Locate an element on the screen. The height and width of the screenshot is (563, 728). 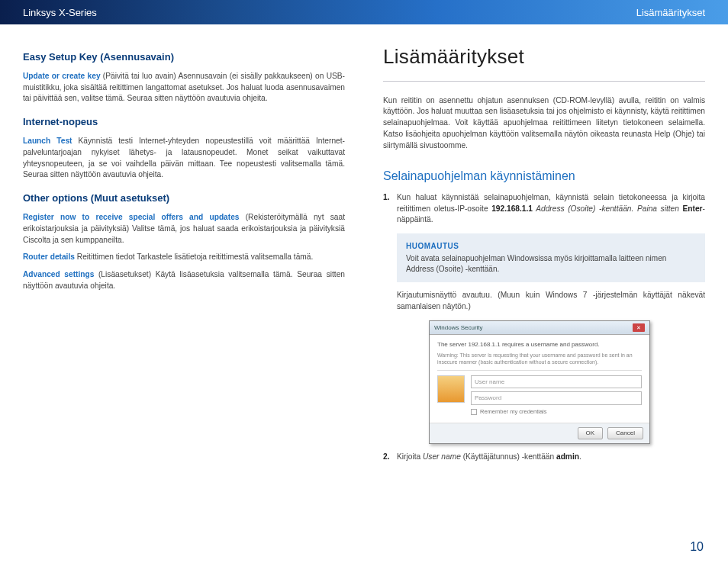
dialog-warning: Warning: This server is requesting that … is located at coordinates (540, 359).